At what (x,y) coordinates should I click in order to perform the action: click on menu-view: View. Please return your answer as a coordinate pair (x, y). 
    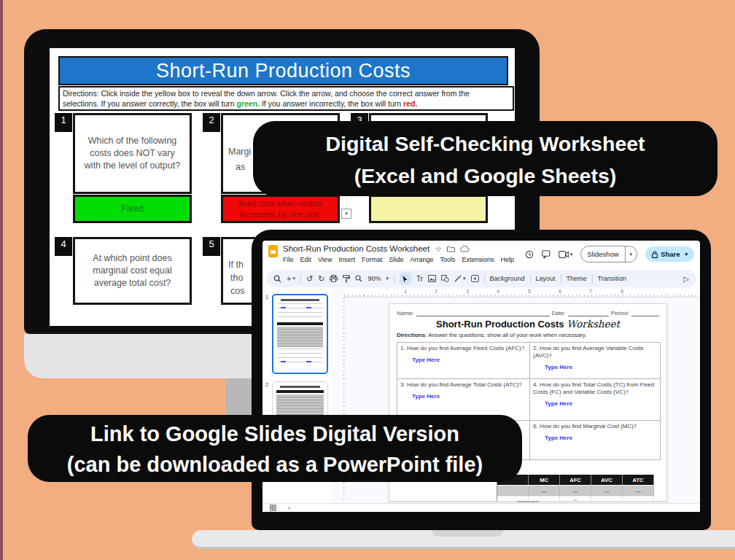
    Looking at the image, I should click on (325, 260).